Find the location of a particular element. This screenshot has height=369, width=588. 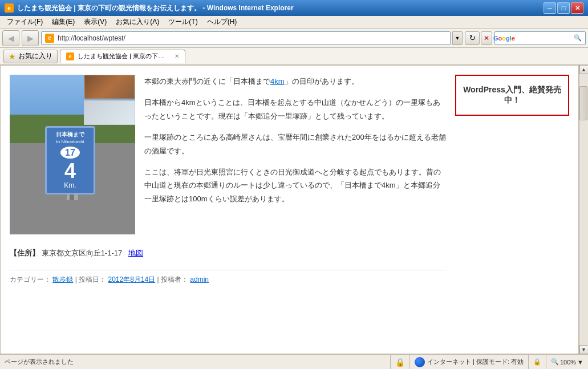

address-label: 【住所】 is located at coordinates (25, 253).